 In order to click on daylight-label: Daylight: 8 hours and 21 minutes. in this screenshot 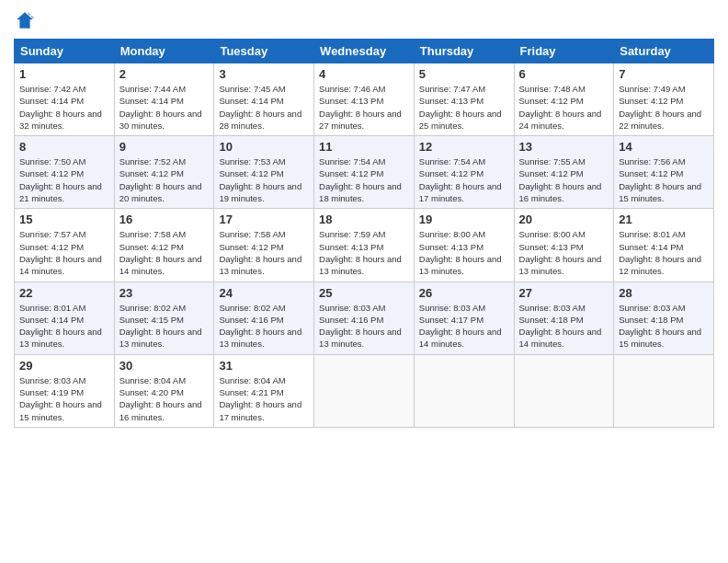, I will do `click(61, 192)`.